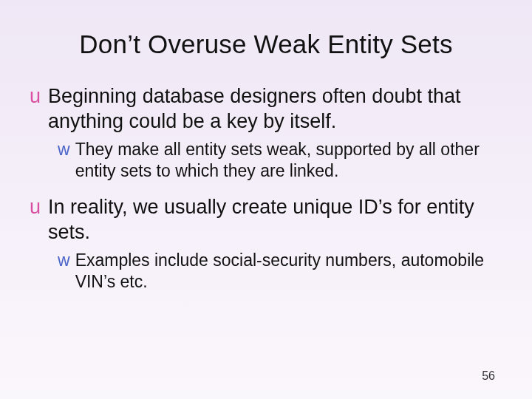  Describe the element at coordinates (289, 272) in the screenshot. I see `bullet-text: Examples include social-security numbers…` at that location.